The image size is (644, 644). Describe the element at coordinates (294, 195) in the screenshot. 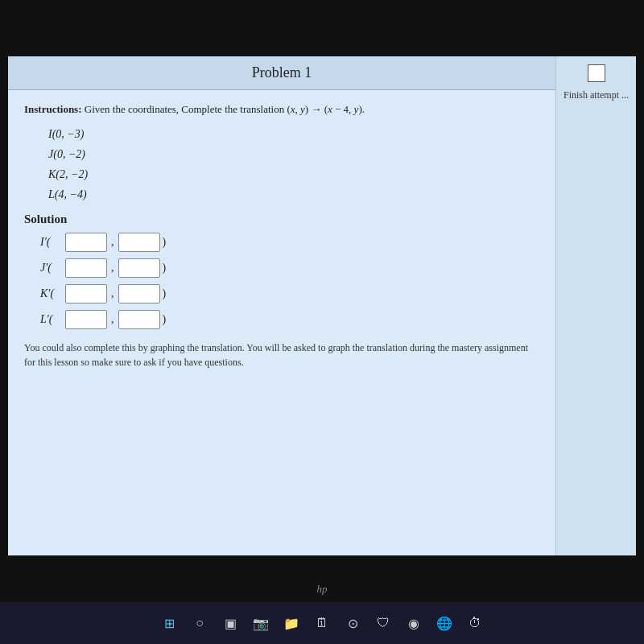

I see `coord-L: L(4, −4)` at that location.